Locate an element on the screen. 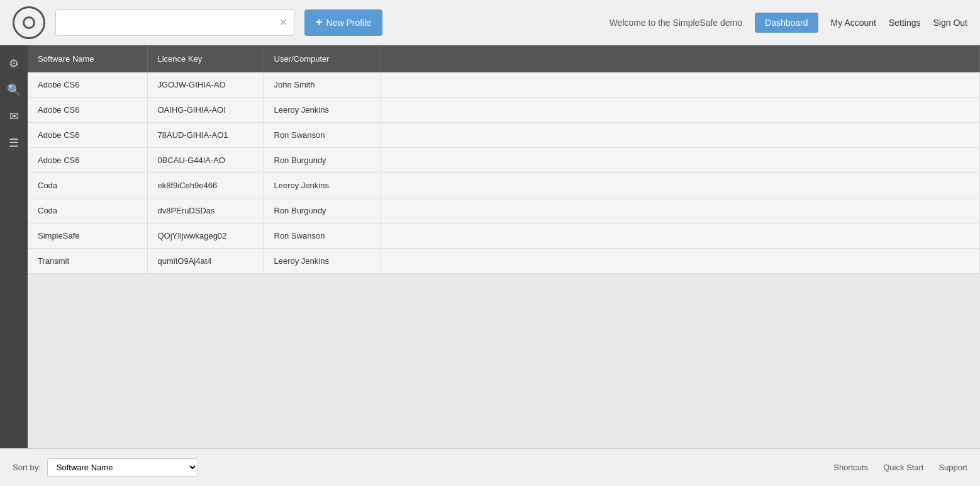 The image size is (980, 486). cell-licence-key: dv8PEruDSDas is located at coordinates (205, 211).